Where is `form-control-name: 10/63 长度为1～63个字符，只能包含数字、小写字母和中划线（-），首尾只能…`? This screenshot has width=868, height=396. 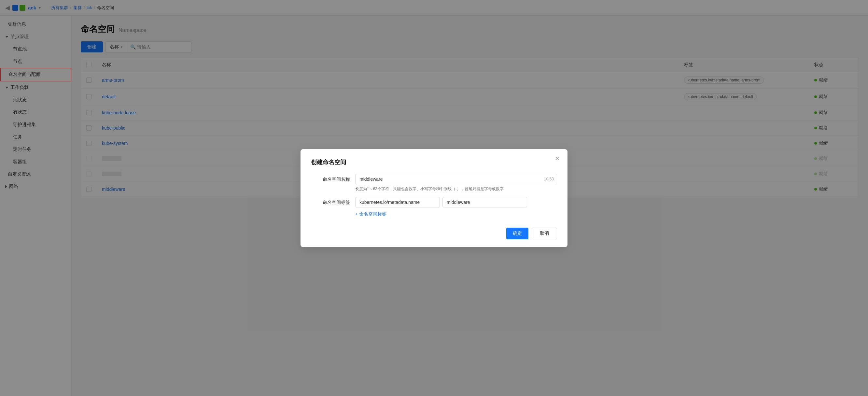
form-control-name: 10/63 长度为1～63个字符，只能包含数字、小写字母和中划线（-），首尾只能… is located at coordinates (456, 183).